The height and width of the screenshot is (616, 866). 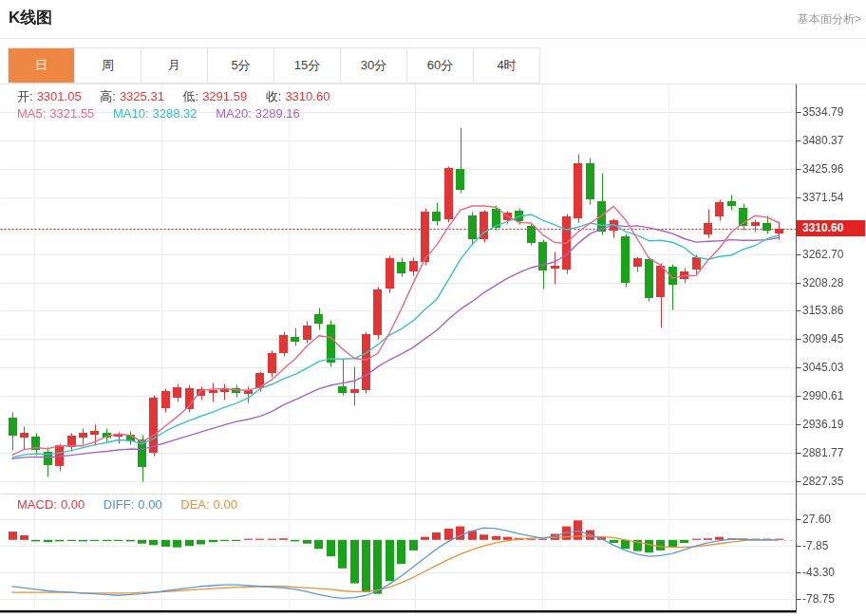 What do you see at coordinates (31, 114) in the screenshot?
I see `ma5-label: MA5:` at bounding box center [31, 114].